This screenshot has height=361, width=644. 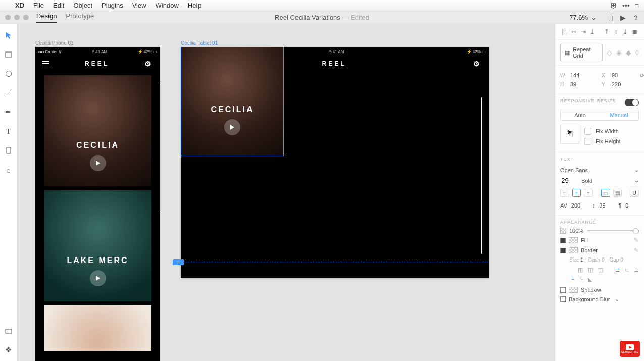 What do you see at coordinates (579, 84) in the screenshot?
I see `height-input` at bounding box center [579, 84].